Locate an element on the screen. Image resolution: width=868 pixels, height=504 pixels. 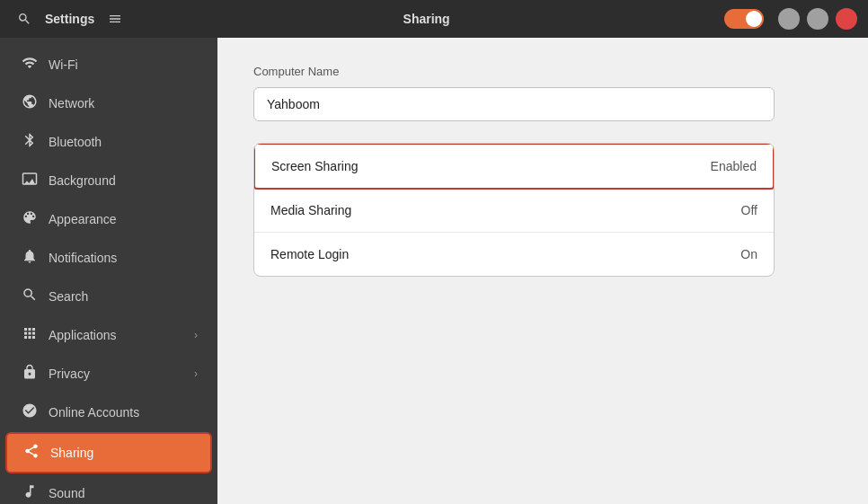
sidebar-item-label: Search is located at coordinates (68, 296).